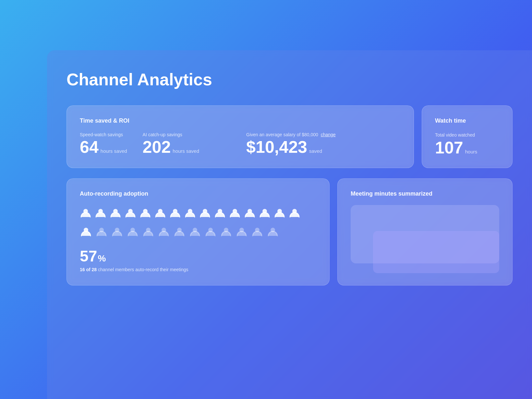  What do you see at coordinates (425, 232) in the screenshot?
I see `meeting-minutes-card: Meeting minutes summarized` at bounding box center [425, 232].